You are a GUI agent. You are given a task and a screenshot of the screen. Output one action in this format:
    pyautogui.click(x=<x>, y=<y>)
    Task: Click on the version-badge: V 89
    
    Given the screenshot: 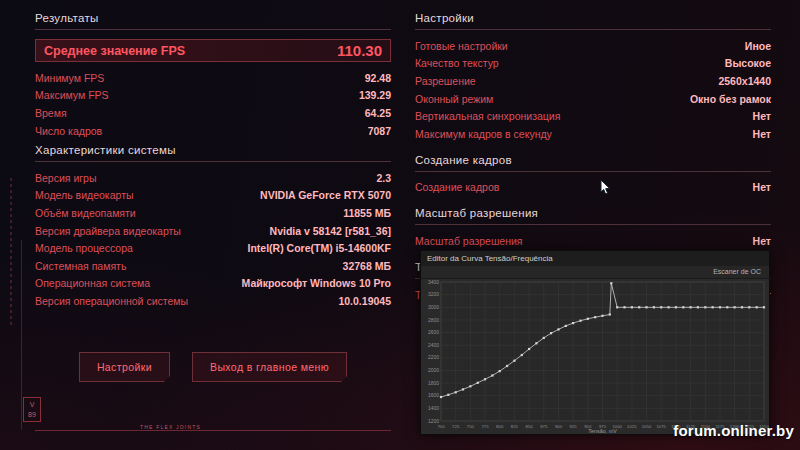 What is the action you would take?
    pyautogui.click(x=32, y=410)
    